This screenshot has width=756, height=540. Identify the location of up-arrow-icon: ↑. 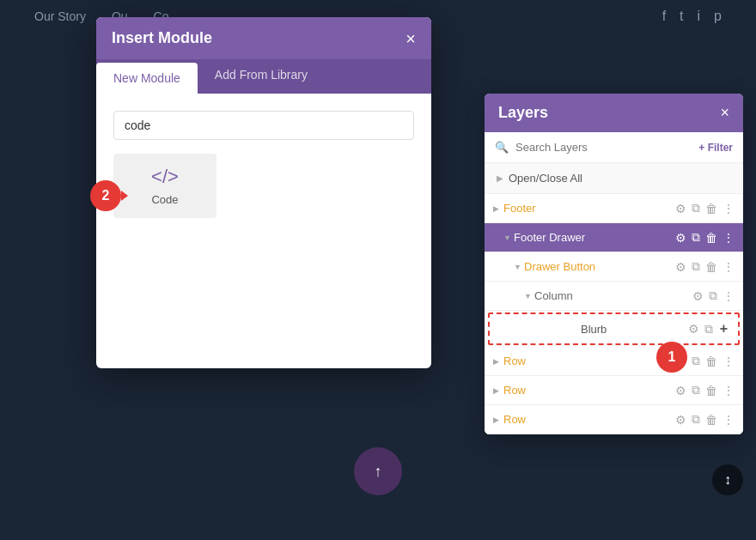
(378, 472).